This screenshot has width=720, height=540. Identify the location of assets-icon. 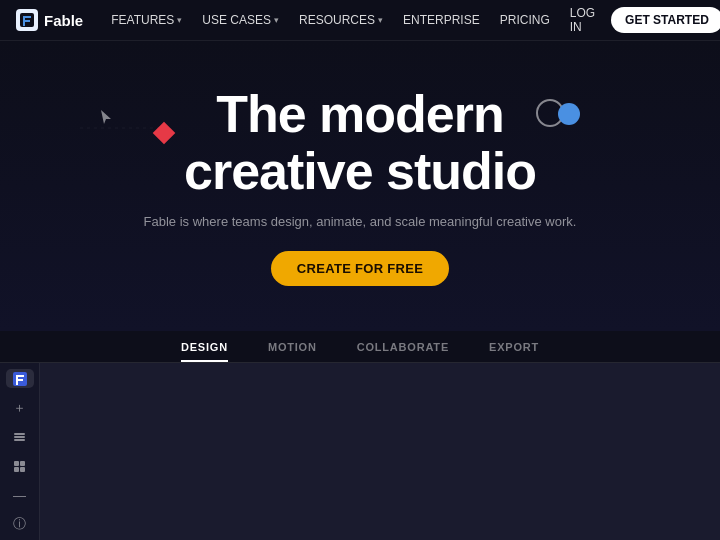
(20, 466).